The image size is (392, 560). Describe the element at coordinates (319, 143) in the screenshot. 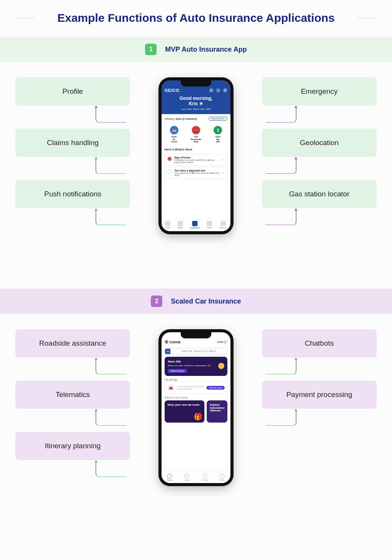

I see `feature-pill: Geolocation` at that location.